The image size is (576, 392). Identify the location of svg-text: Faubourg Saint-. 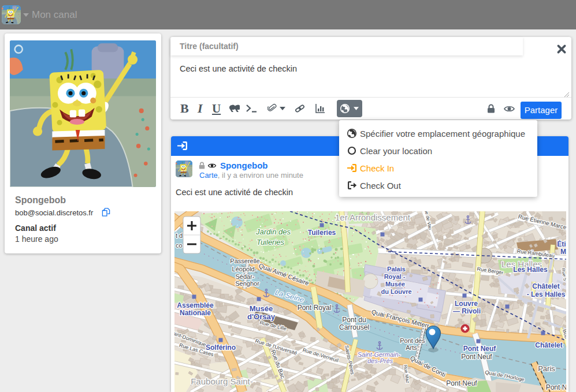
(222, 381).